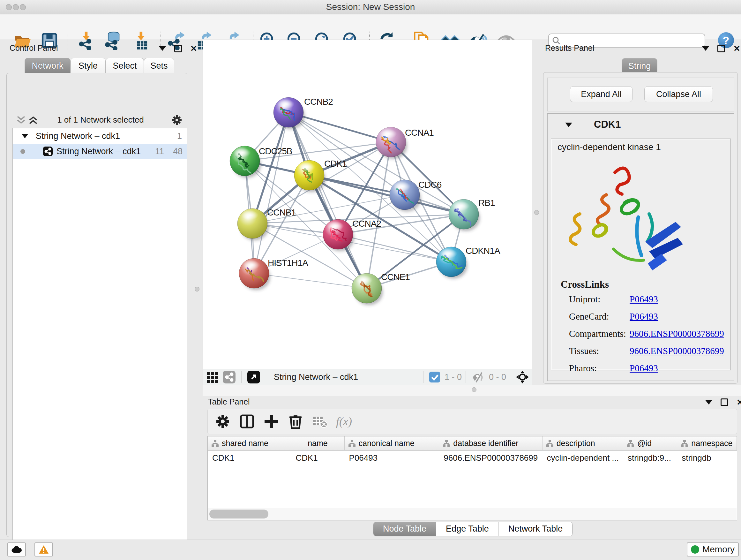  I want to click on gear-icon, so click(177, 120).